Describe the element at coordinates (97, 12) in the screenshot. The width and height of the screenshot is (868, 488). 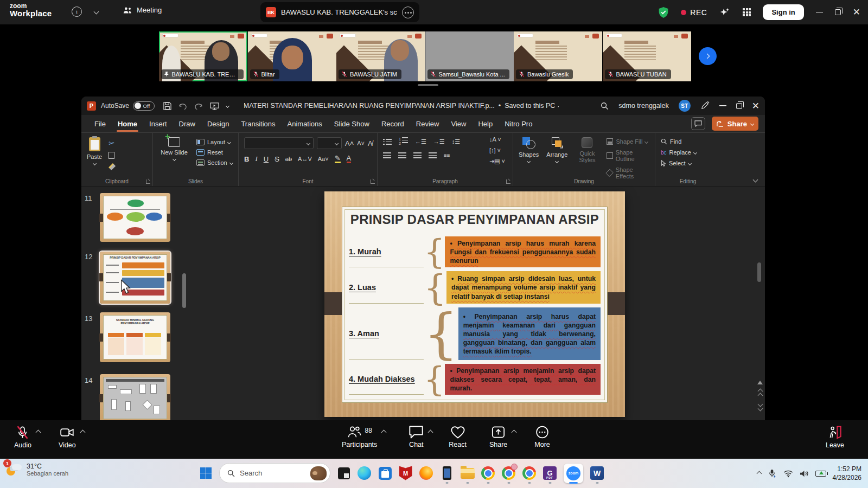
I see `chevron-down-icon` at that location.